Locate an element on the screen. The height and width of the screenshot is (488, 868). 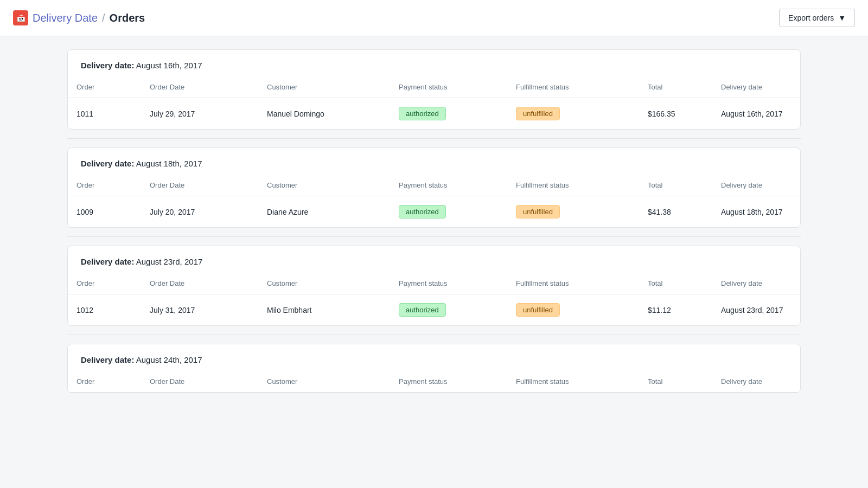
cell-customer: Milo Embhart is located at coordinates (324, 310).